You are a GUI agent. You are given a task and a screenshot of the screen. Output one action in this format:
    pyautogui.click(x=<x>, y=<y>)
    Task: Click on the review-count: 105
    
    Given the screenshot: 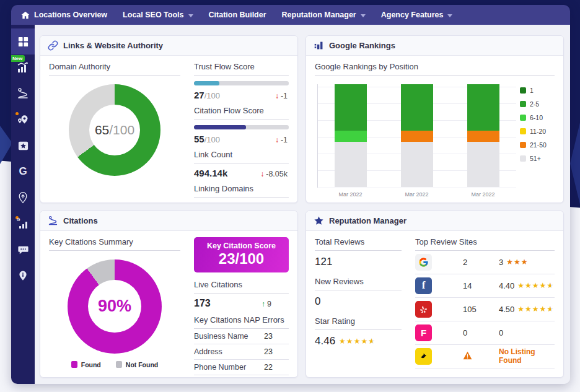 What is the action you would take?
    pyautogui.click(x=481, y=310)
    